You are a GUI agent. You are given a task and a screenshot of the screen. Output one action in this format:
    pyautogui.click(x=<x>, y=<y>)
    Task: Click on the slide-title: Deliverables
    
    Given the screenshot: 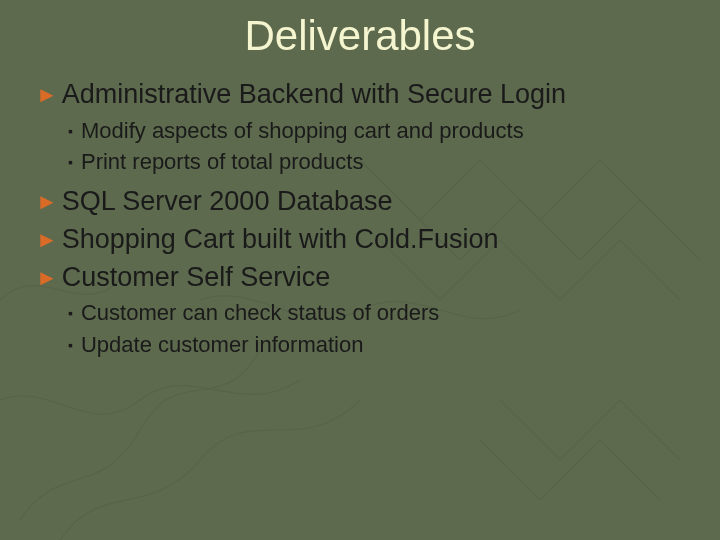 What is the action you would take?
    pyautogui.click(x=360, y=36)
    